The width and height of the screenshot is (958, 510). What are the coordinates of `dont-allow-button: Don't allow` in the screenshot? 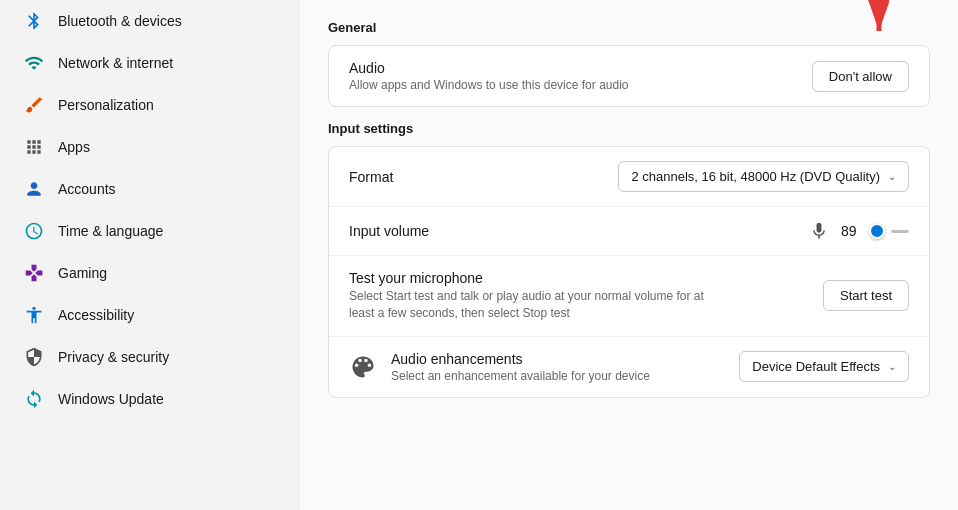 It's located at (860, 76).